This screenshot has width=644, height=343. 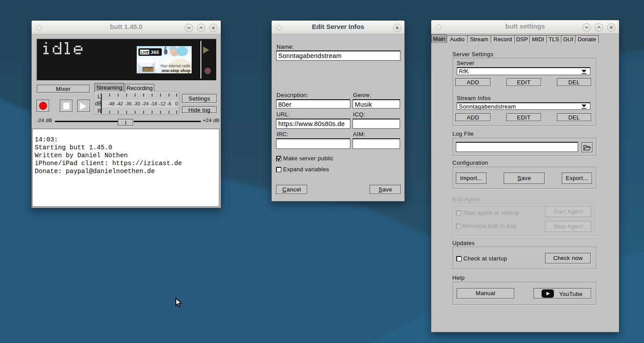 What do you see at coordinates (137, 104) in the screenshot?
I see `svg-text: -30` at bounding box center [137, 104].